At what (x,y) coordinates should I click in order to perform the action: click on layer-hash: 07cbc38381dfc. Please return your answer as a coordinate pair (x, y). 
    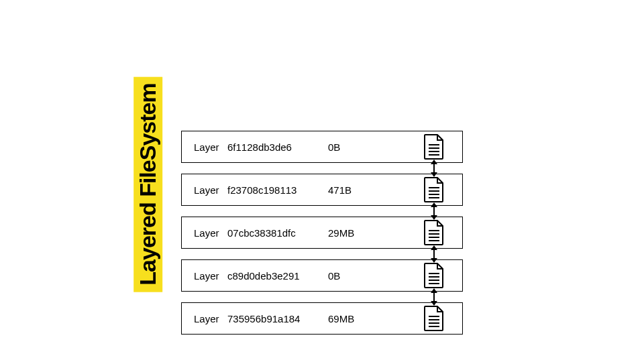
    Looking at the image, I should click on (278, 233).